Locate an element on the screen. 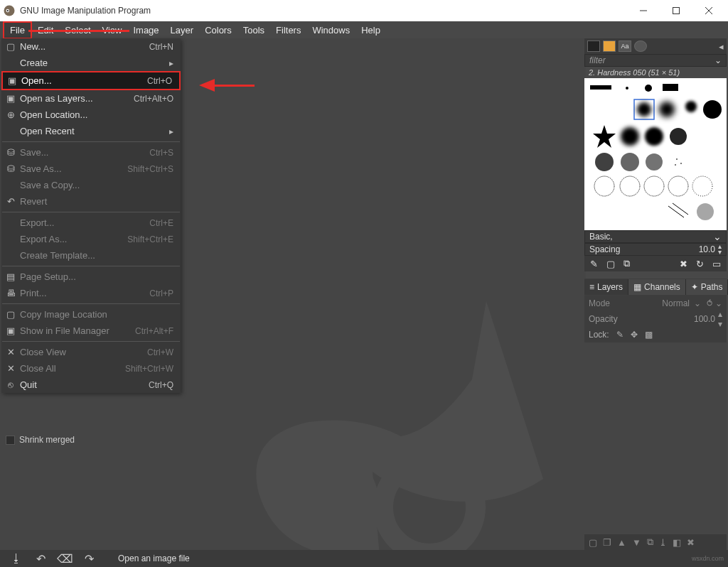 The width and height of the screenshot is (728, 567). menu-item-icon: ▣ is located at coordinates (11, 331).